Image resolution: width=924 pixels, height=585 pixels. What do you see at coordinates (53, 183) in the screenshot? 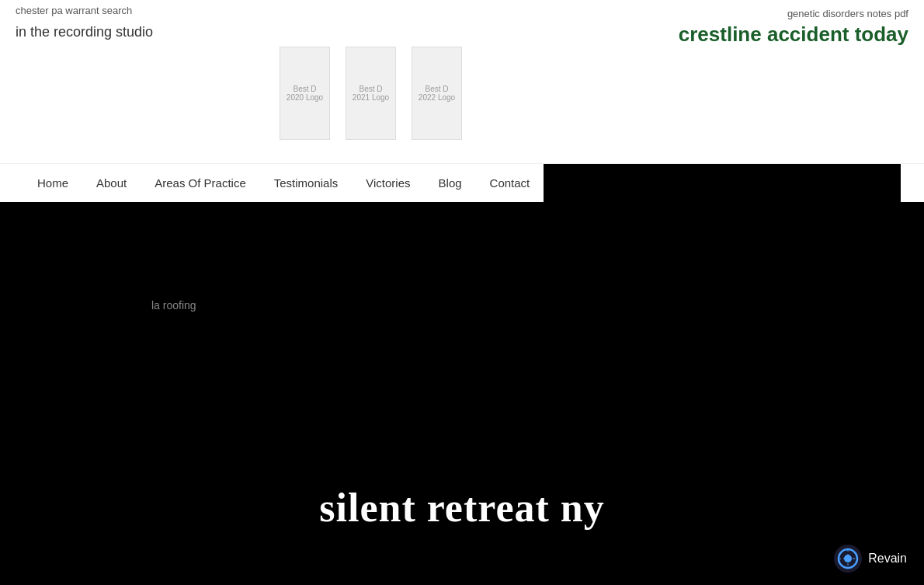
I see `nav-home: Home` at bounding box center [53, 183].